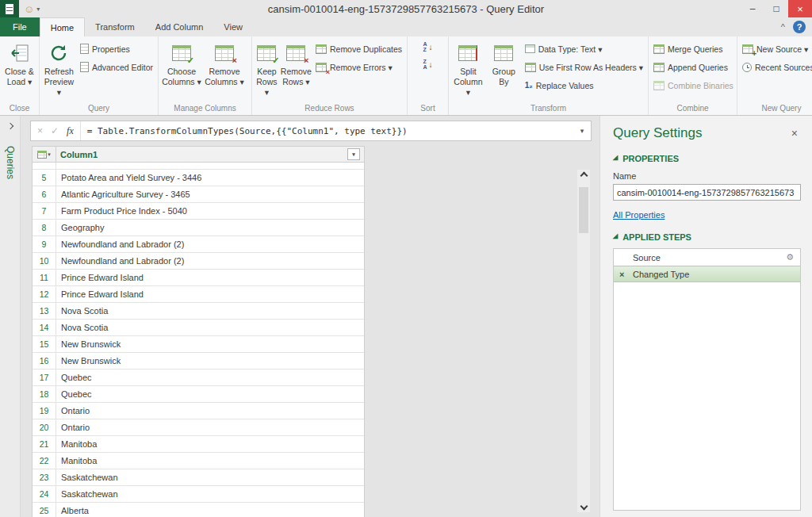  I want to click on cell-value: Atlantic Agriculture Survey - 3465, so click(210, 194).